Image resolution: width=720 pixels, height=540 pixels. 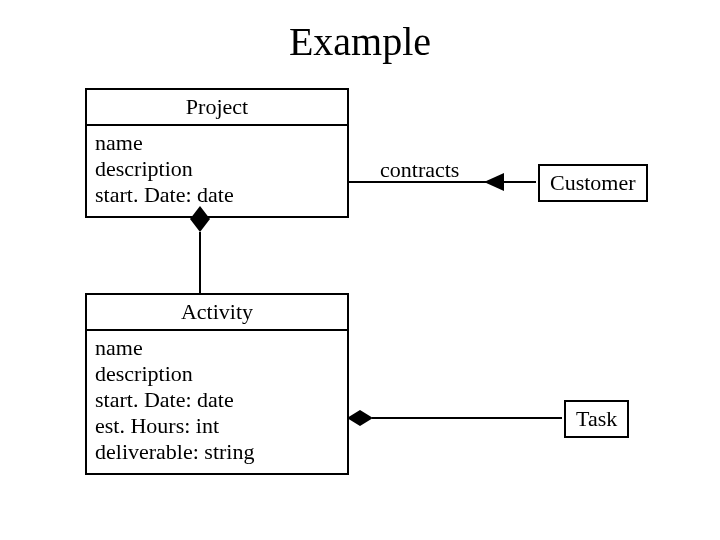 I want to click on class-project-attrs: name description start. Date: date, so click(x=217, y=171).